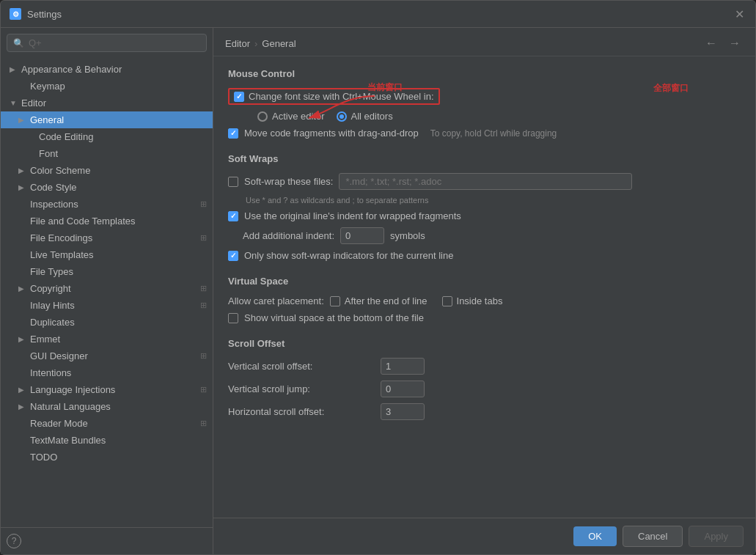  What do you see at coordinates (233, 318) in the screenshot?
I see `show-virtual-checkbox` at bounding box center [233, 318].